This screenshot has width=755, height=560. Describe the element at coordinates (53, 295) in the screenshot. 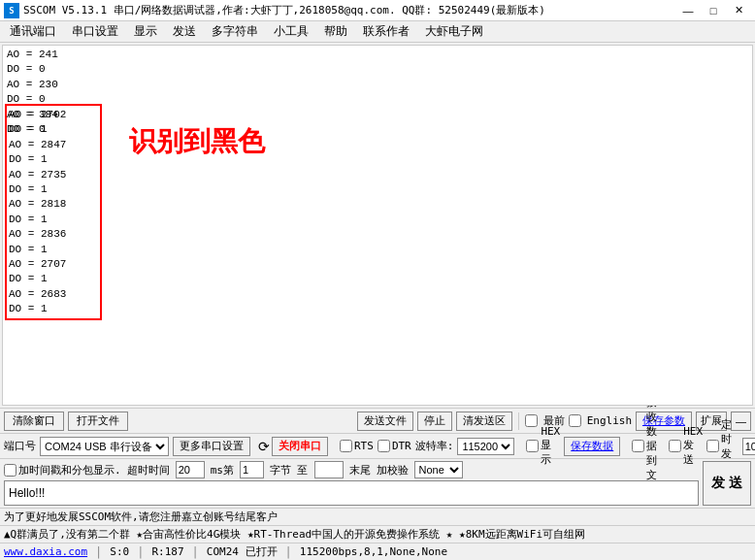

I see `highlight-line: AO = 2683` at that location.